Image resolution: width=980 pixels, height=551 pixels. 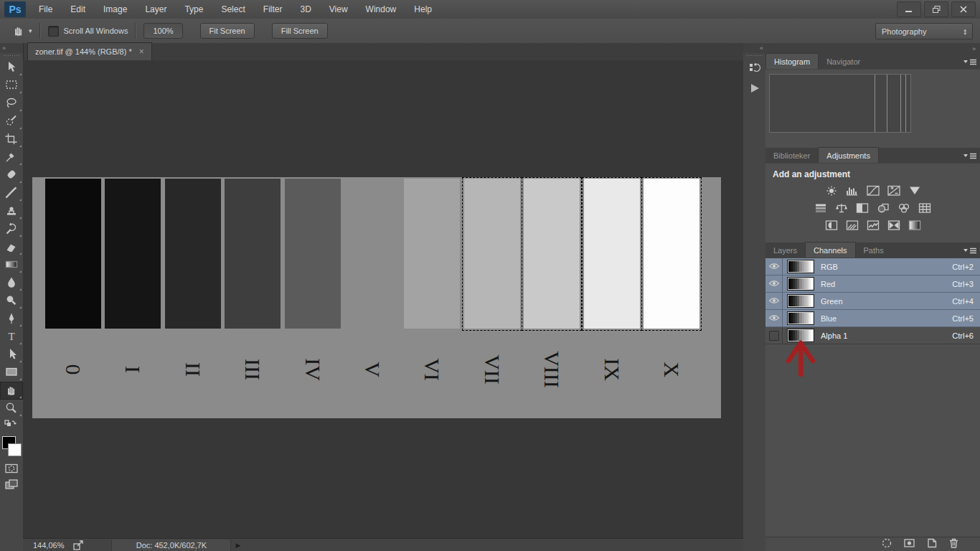 What do you see at coordinates (11, 319) in the screenshot?
I see `tool-pen` at bounding box center [11, 319].